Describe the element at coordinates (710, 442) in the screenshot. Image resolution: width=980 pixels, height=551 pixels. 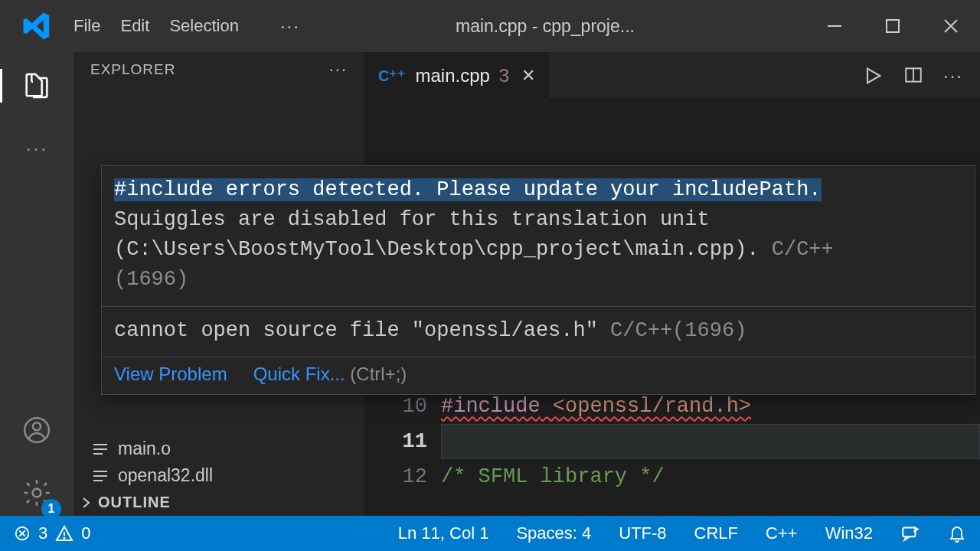
I see `code-line-current` at that location.